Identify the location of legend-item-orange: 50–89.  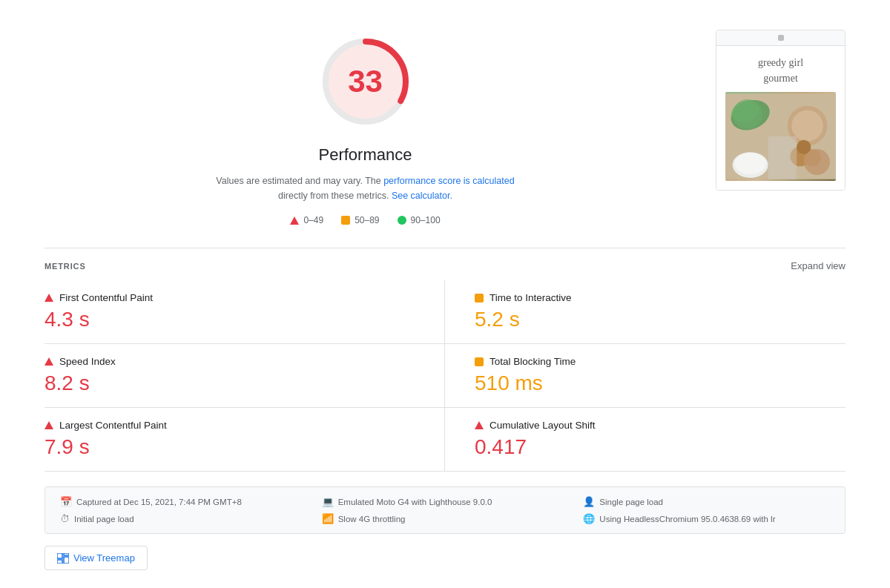
(360, 220).